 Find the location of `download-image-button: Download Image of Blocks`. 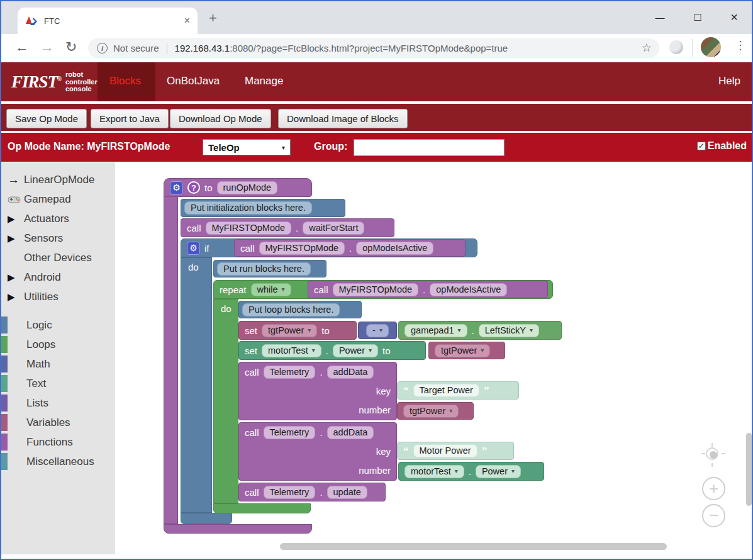

download-image-button: Download Image of Blocks is located at coordinates (343, 118).